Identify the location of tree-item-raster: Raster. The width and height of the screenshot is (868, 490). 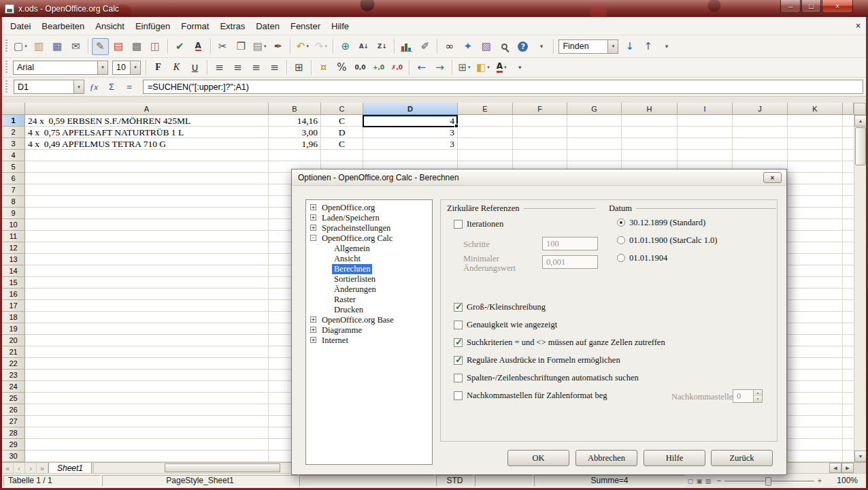
(369, 299).